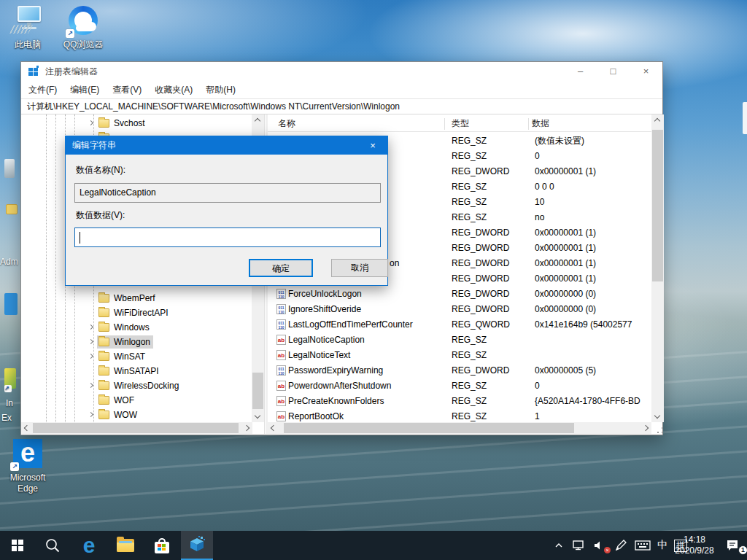 The height and width of the screenshot is (560, 747). Describe the element at coordinates (28, 28) in the screenshot. I see `desktop-icon-this-pc: 此电脑` at that location.